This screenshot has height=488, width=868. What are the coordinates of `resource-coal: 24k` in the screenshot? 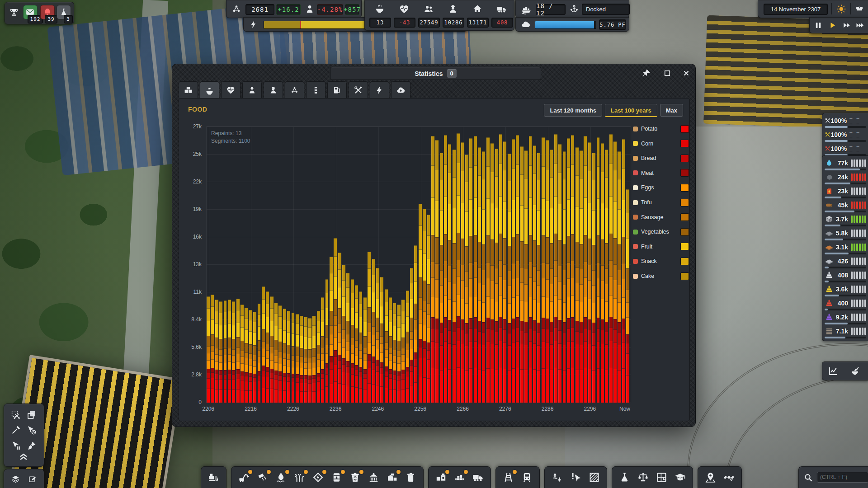 It's located at (845, 178).